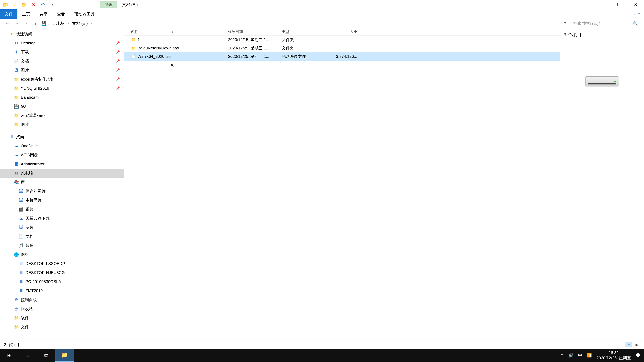  Describe the element at coordinates (62, 246) in the screenshot. I see `nav-item-music: 🎵音乐` at that location.